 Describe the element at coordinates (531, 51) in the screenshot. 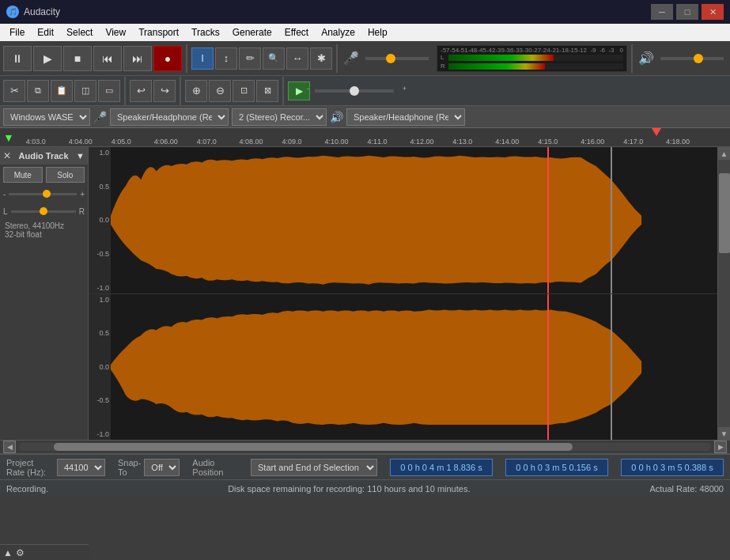

I see `meter-scale: -57 -54 -51 -48 -45 -42 -39 -36 -33 -30 …` at that location.